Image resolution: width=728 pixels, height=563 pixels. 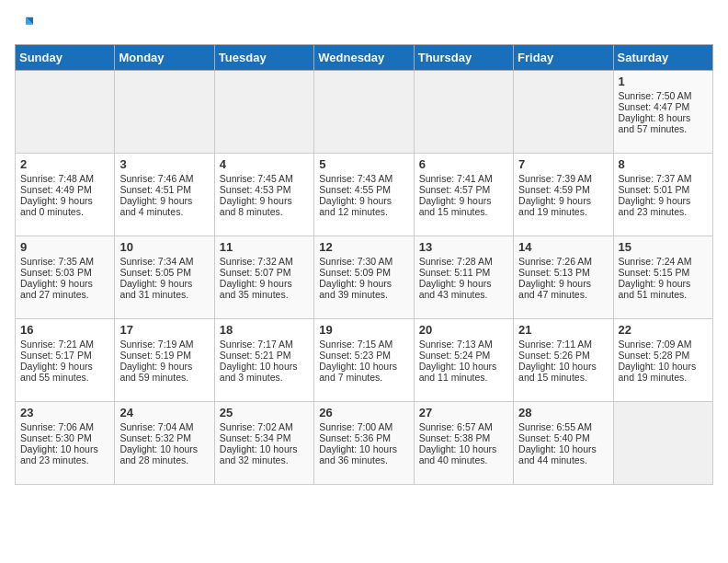 I want to click on day-cell: 2Sunrise: 7:48 AMSunset: 4:49 PMDaylight…, so click(x=65, y=195).